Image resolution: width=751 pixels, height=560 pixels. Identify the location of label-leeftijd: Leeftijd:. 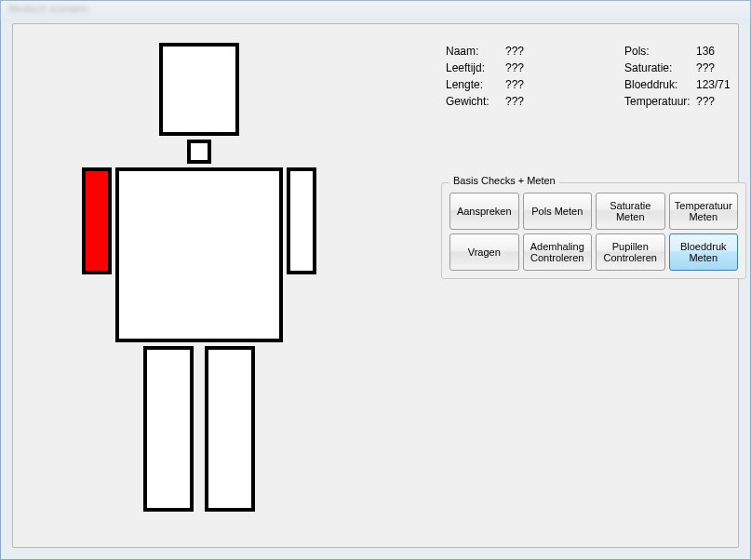
(476, 68).